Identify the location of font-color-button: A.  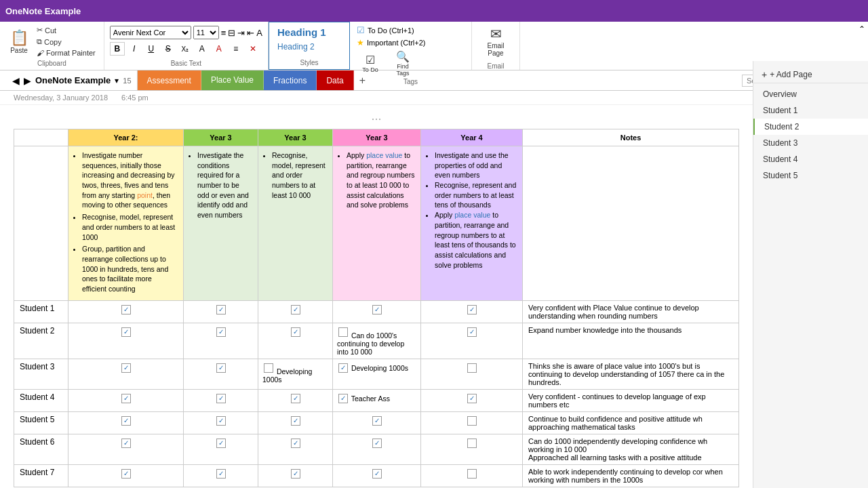
(219, 49).